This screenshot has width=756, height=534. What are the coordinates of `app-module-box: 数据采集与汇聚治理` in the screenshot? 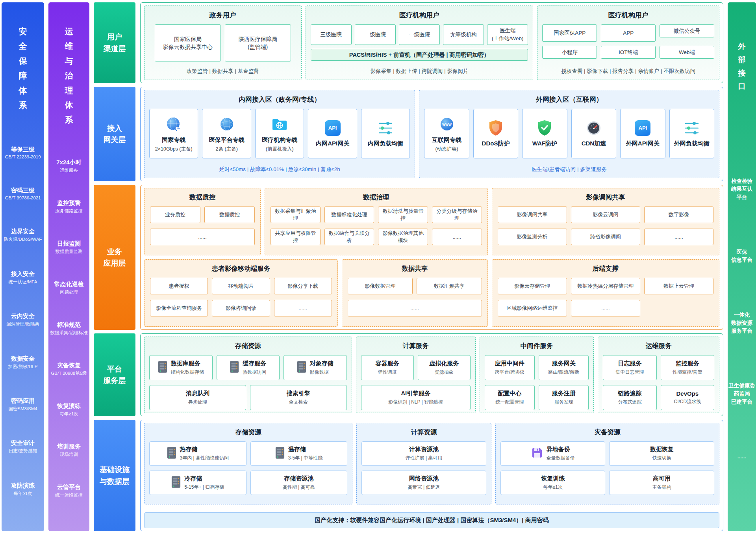 It's located at (295, 215).